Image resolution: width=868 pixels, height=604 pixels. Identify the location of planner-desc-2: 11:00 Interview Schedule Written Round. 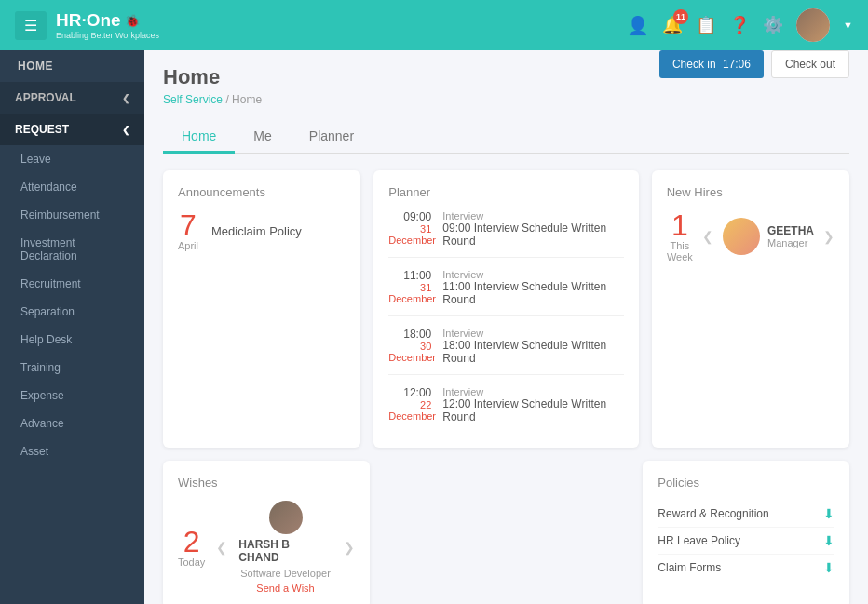
(533, 293).